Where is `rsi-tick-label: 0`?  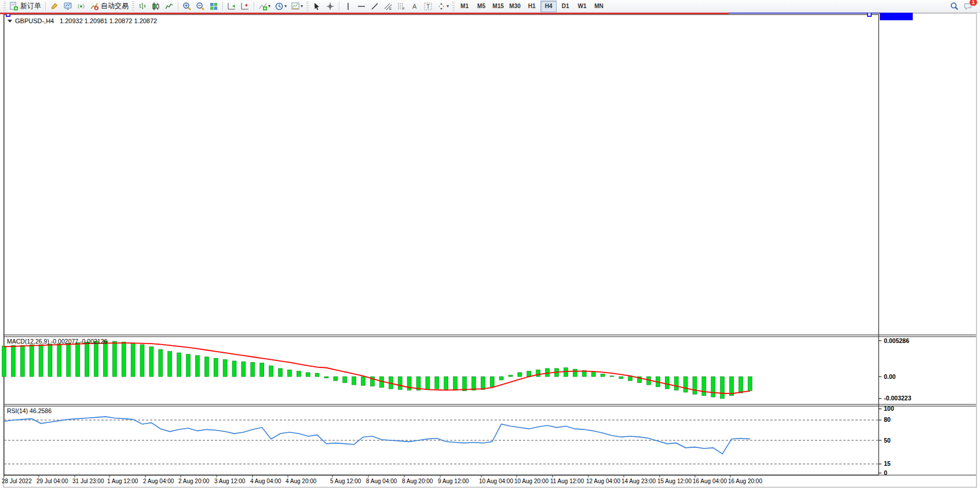 rsi-tick-label: 0 is located at coordinates (886, 473).